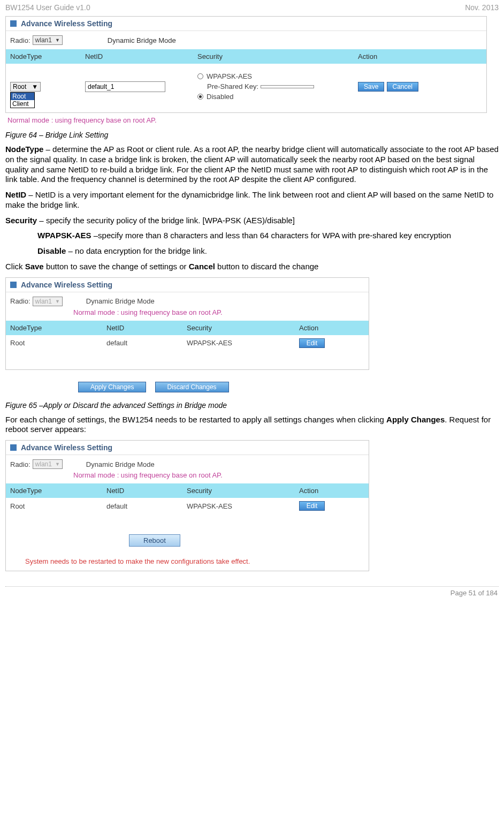  Describe the element at coordinates (229, 76) in the screenshot. I see `sec-opt-wpapsk: WPAPSK-AES` at that location.